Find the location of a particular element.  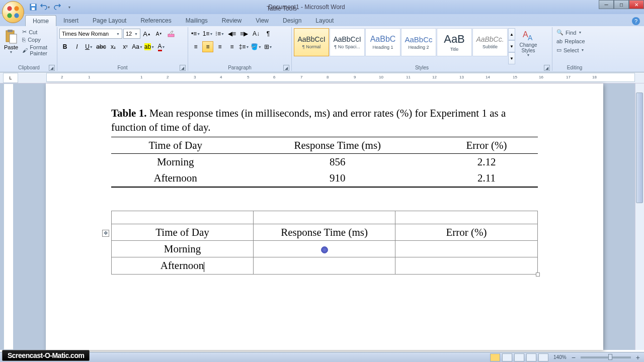

line-spacing-button: ‡≡▼ is located at coordinates (244, 47).